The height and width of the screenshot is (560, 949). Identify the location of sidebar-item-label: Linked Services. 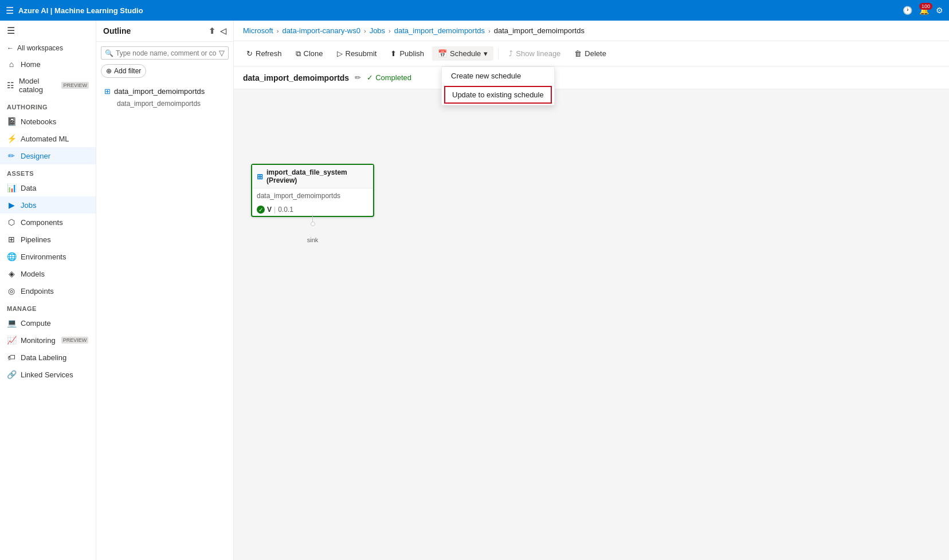
(47, 374).